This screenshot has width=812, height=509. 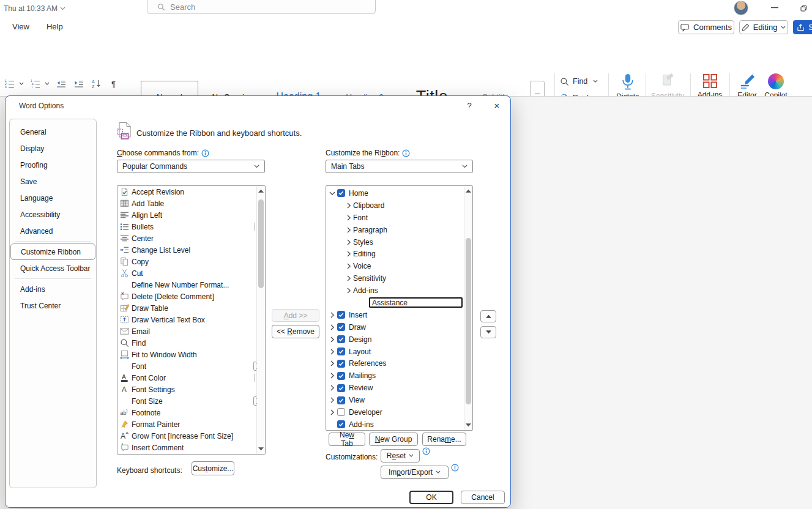 I want to click on menu-item-view: View, so click(x=21, y=27).